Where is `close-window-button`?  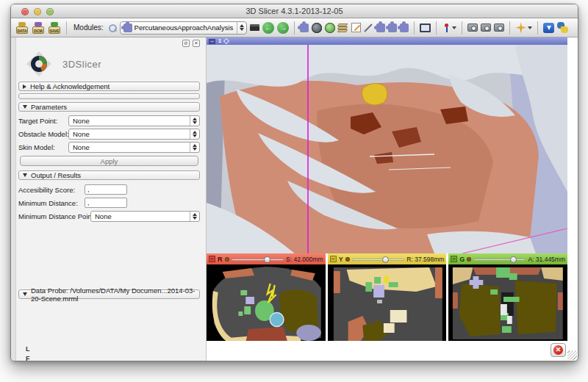
close-window-button is located at coordinates (25, 12).